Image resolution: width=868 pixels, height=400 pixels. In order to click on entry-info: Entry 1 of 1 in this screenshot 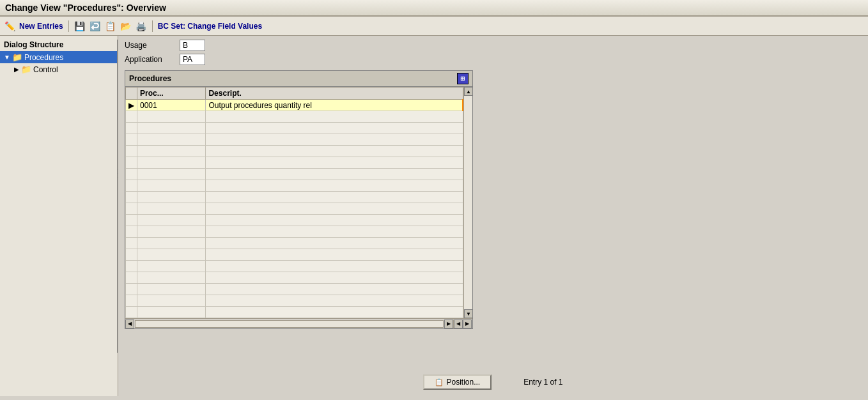, I will do `click(543, 382)`.